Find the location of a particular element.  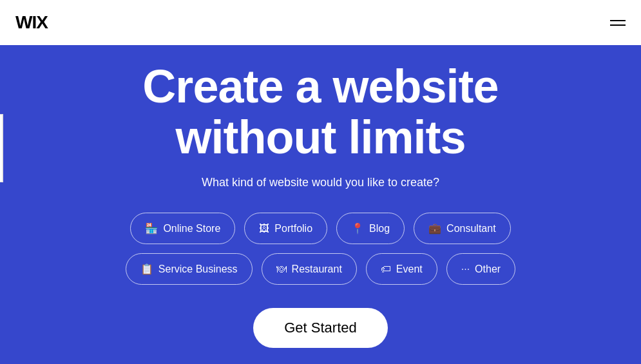

category-btn-restaurant: 🍽 Restaurant is located at coordinates (309, 269).